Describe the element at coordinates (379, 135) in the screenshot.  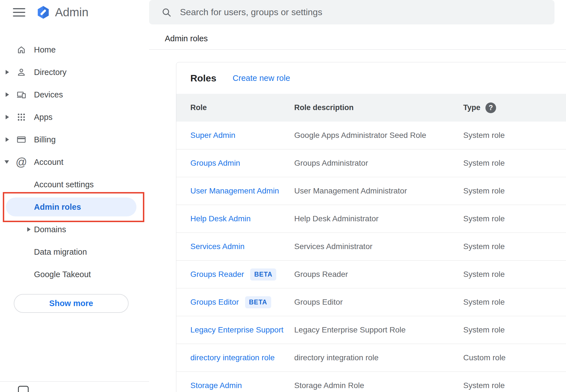
I see `role-description: Google Apps Administrator Seed Role` at that location.